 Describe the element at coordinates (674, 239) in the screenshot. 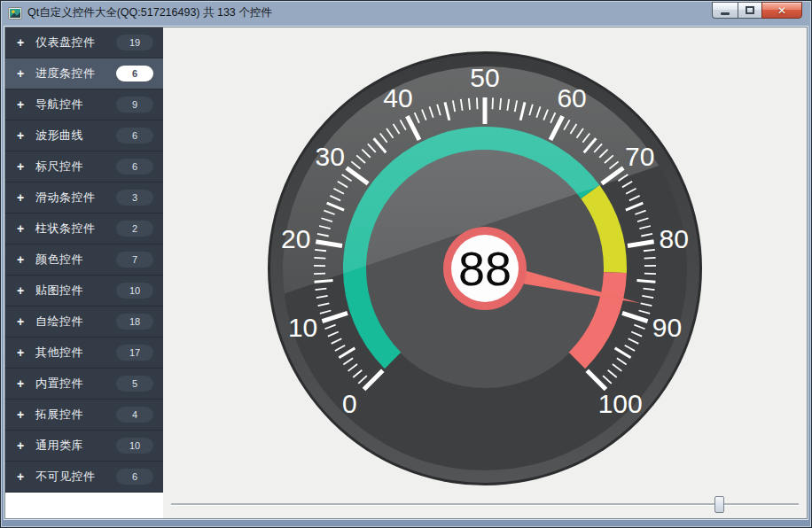

I see `gauge-tick-label: 80` at that location.